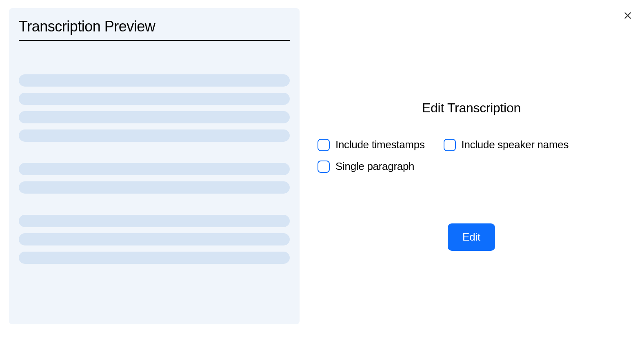  What do you see at coordinates (471, 237) in the screenshot?
I see `edit-button: Edit` at bounding box center [471, 237].